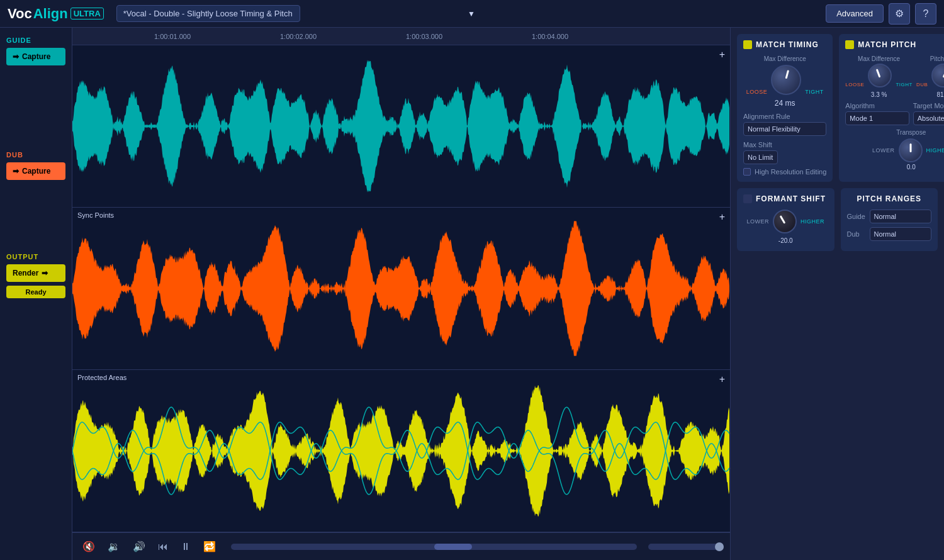  Describe the element at coordinates (785, 116) in the screenshot. I see `alignment-rule-label: Alignment Rule` at that location.